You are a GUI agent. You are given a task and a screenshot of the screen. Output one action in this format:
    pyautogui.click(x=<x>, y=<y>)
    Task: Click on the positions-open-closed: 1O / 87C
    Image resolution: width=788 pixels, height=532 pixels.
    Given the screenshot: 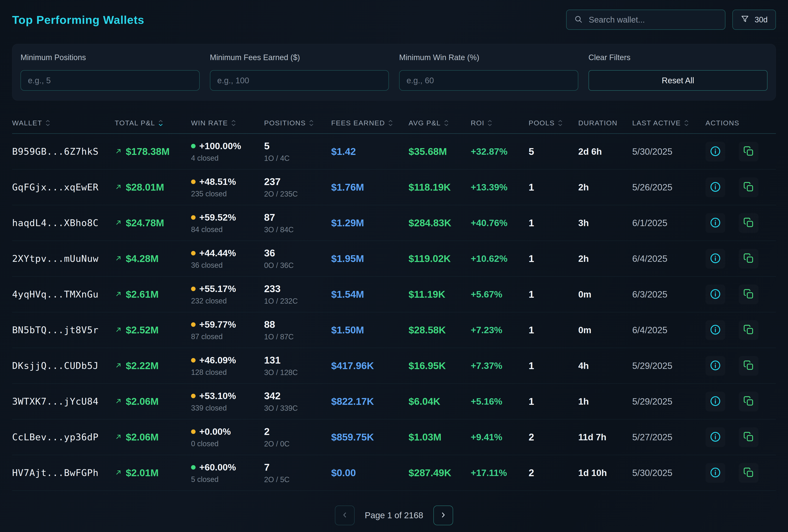 What is the action you would take?
    pyautogui.click(x=298, y=337)
    